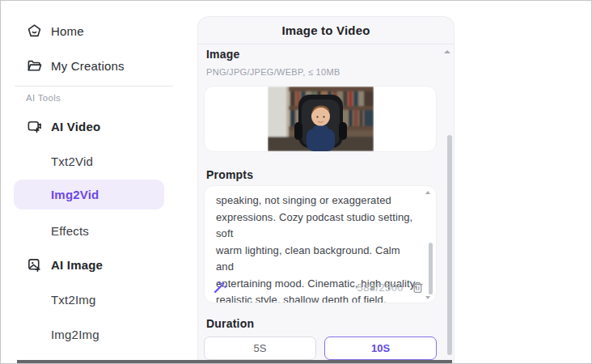 This screenshot has width=592, height=364. Describe the element at coordinates (320, 286) in the screenshot. I see `prompt-footer: 588/2500` at that location.